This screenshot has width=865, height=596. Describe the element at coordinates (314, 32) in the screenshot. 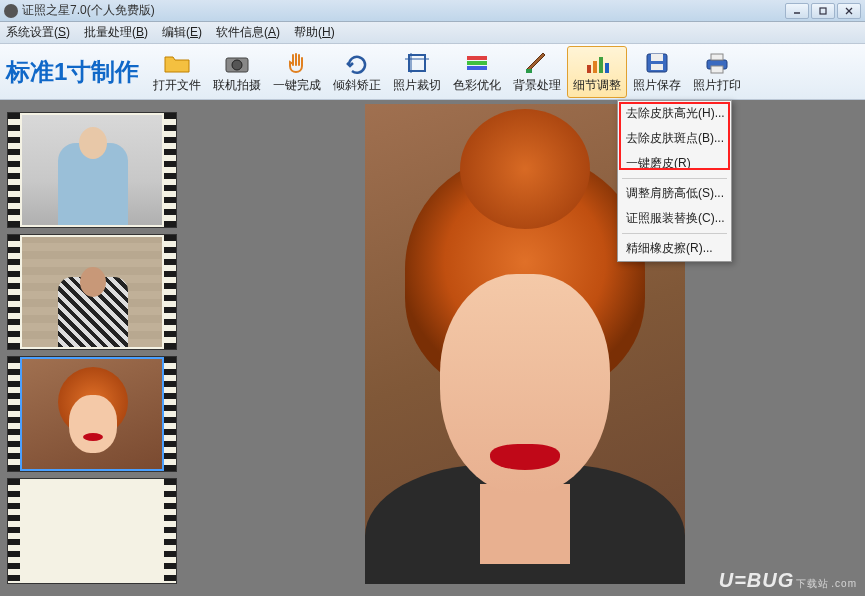

I see `menu-h: 帮助(H)` at that location.